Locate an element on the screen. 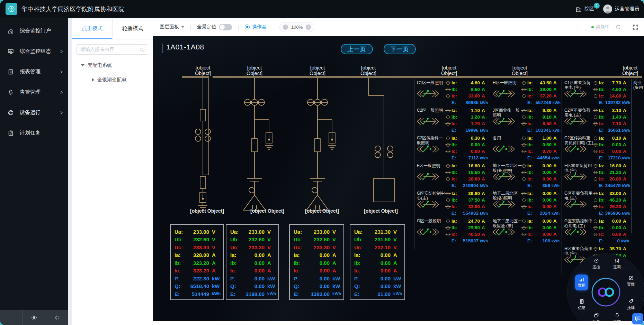 The width and height of the screenshot is (644, 325). fullscreen-icon is located at coordinates (636, 27).